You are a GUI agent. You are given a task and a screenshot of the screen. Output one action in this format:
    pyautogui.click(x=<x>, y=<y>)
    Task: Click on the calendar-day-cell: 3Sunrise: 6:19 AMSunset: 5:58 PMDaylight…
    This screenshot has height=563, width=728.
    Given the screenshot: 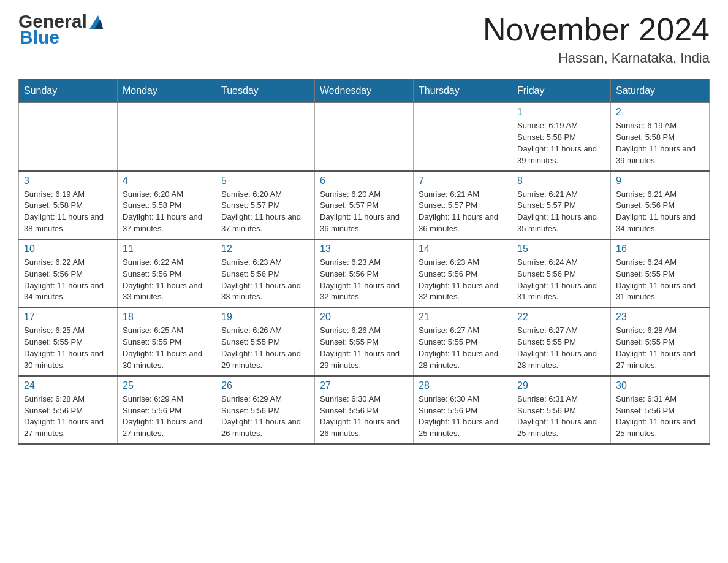 What is the action you would take?
    pyautogui.click(x=69, y=205)
    